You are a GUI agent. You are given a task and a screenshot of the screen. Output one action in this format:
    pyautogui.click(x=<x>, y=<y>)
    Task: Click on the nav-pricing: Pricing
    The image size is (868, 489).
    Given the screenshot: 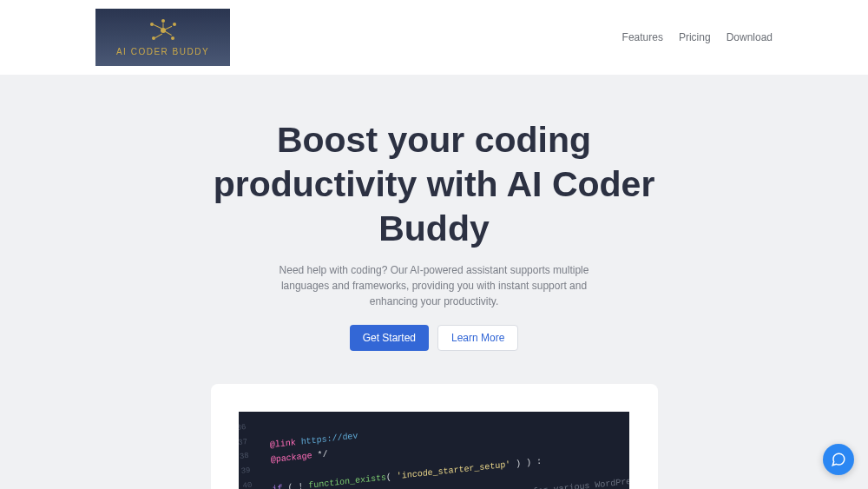 What is the action you would take?
    pyautogui.click(x=694, y=37)
    